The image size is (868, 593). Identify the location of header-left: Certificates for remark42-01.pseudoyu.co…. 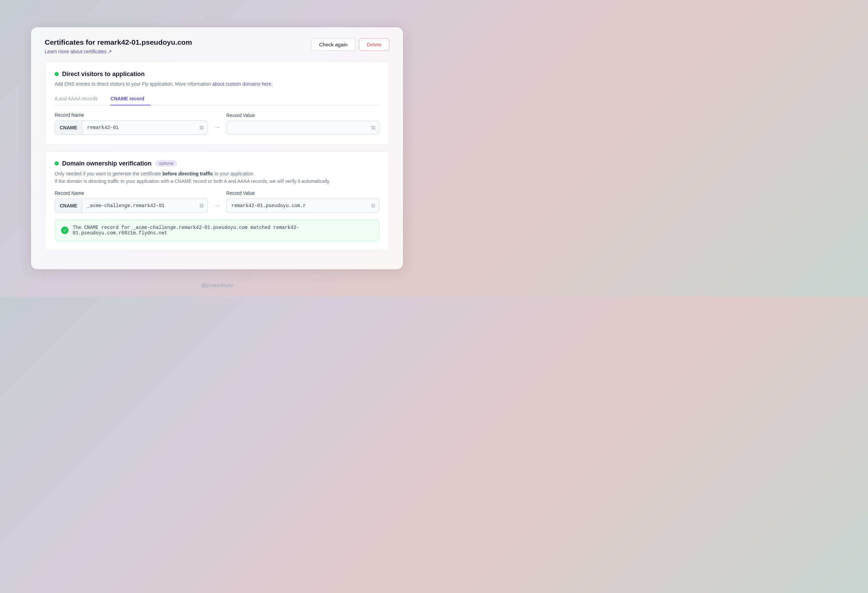
(118, 46).